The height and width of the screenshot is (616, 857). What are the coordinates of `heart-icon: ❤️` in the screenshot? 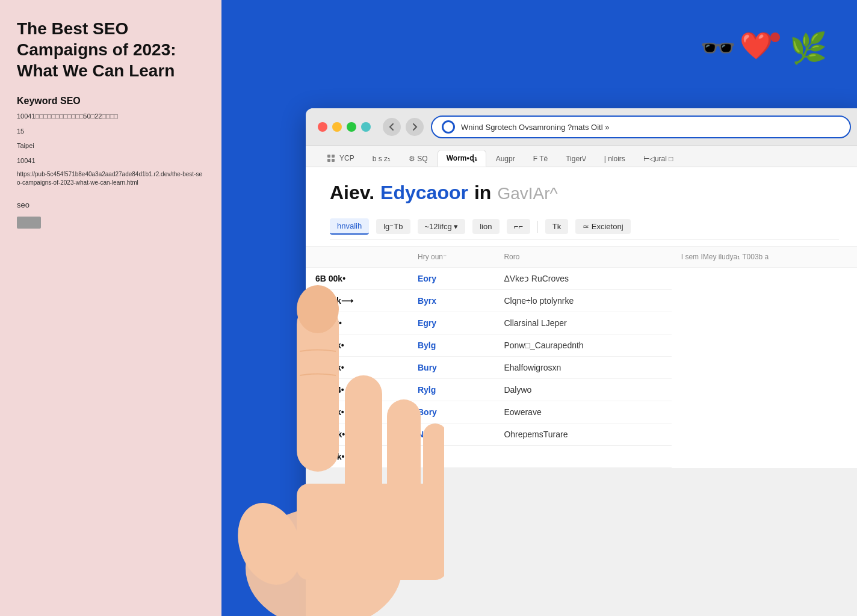 It's located at (756, 46).